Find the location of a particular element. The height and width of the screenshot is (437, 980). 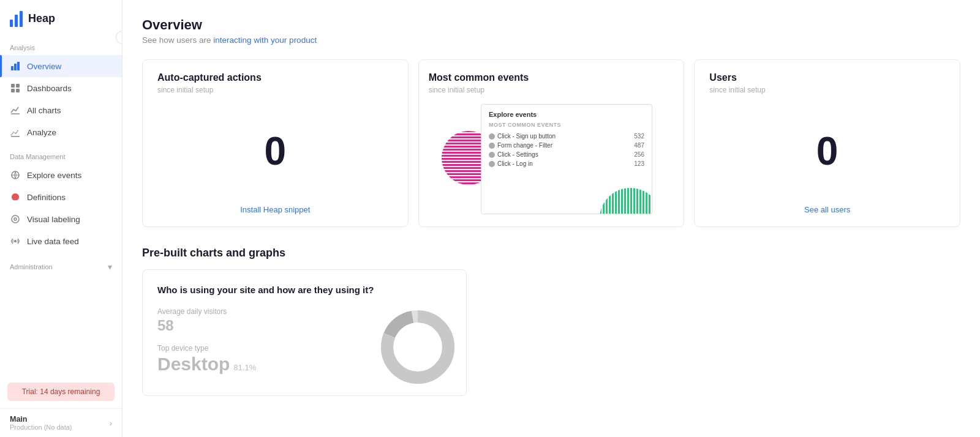

sidebar-item-explore-events: Explore events is located at coordinates (61, 175).